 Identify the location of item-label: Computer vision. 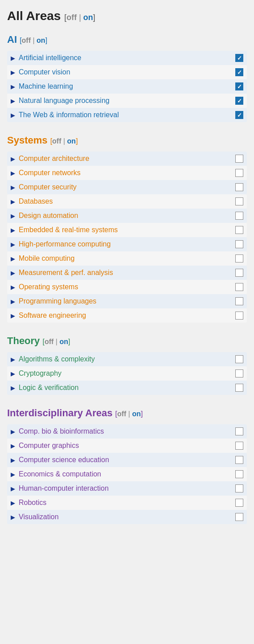
(45, 72).